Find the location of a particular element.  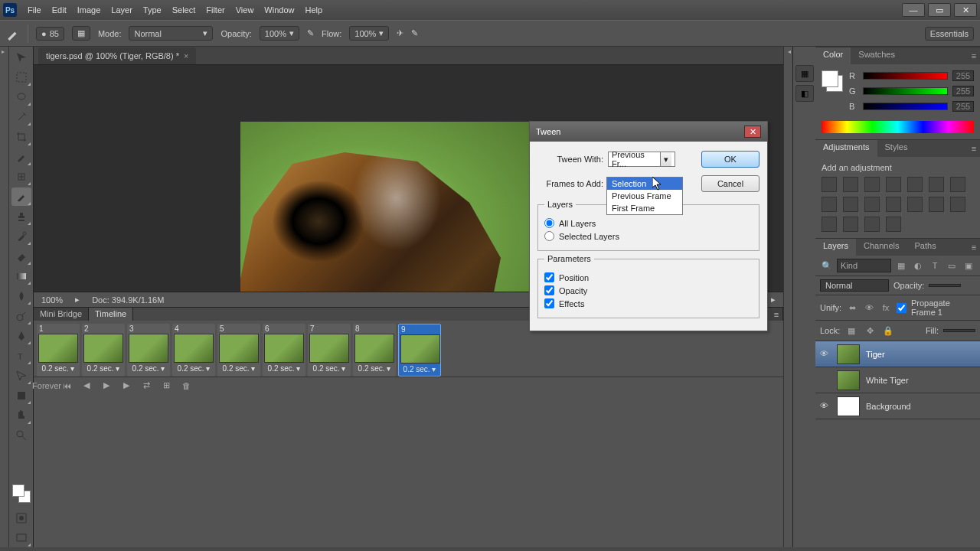

duplicate-frame-button: ⊞ is located at coordinates (166, 386).